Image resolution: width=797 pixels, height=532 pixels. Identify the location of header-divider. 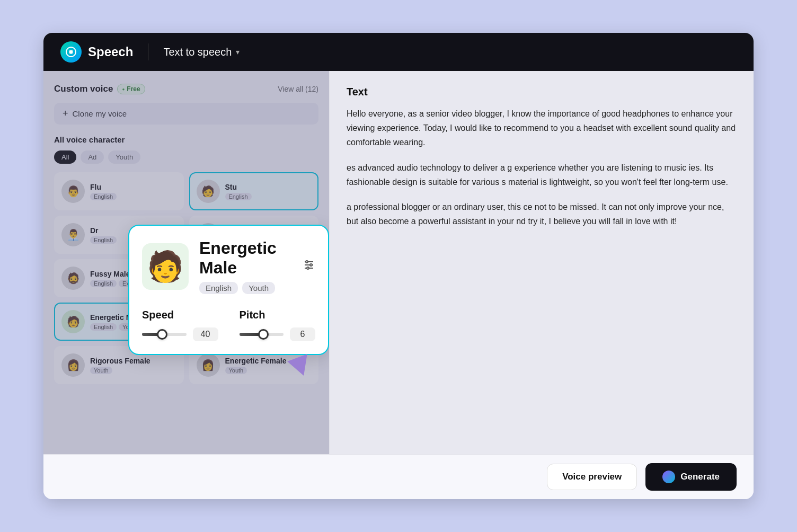
(148, 52).